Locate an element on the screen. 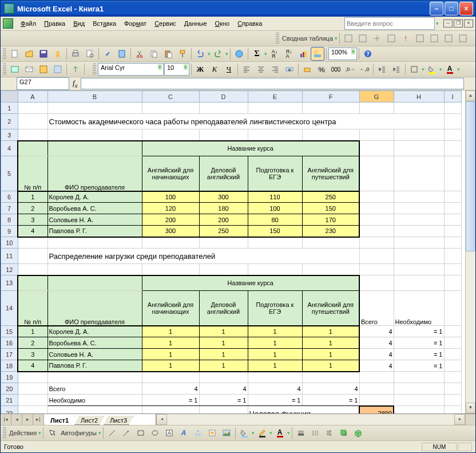 This screenshot has height=453, width=476. fill-color-button is located at coordinates (244, 433).